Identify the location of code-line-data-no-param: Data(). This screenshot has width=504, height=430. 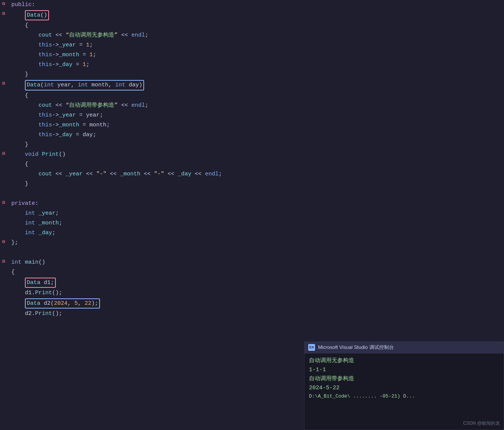
(256, 15).